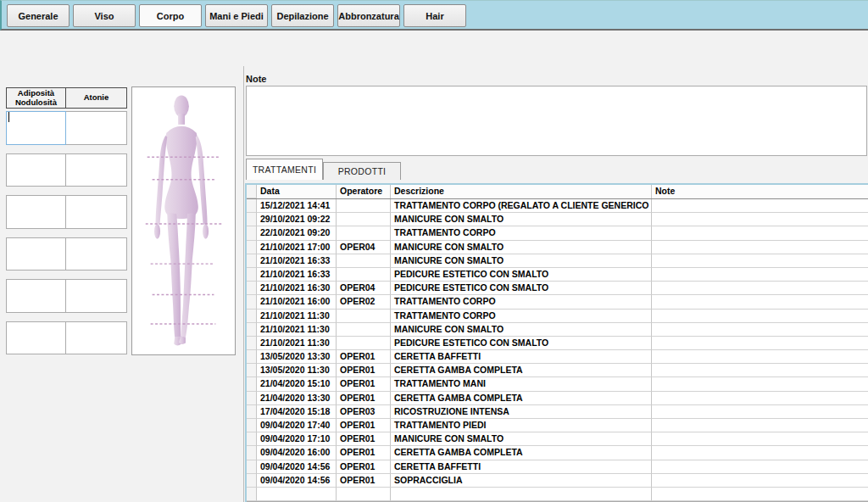  What do you see at coordinates (558, 275) in the screenshot?
I see `table-row: 21/10/2021 16:33 PEDICURE ESTETICO CON S…` at bounding box center [558, 275].